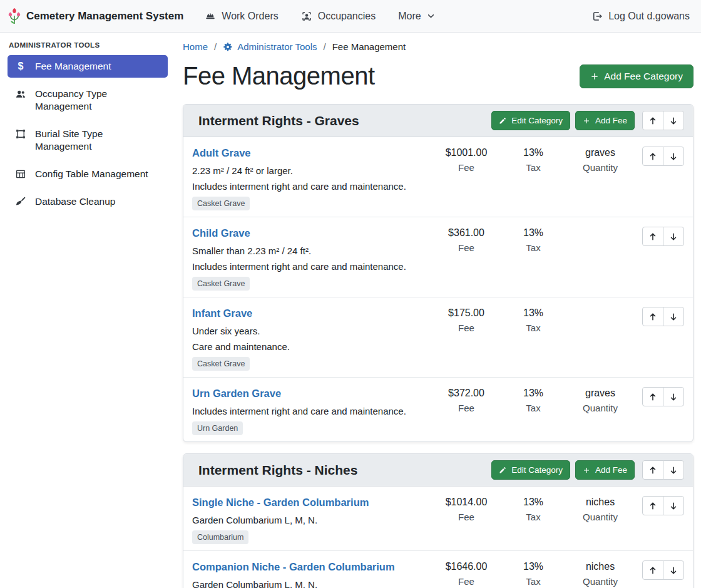 Image resolution: width=701 pixels, height=588 pixels. Describe the element at coordinates (466, 393) in the screenshot. I see `fee-amount: $372.00` at that location.